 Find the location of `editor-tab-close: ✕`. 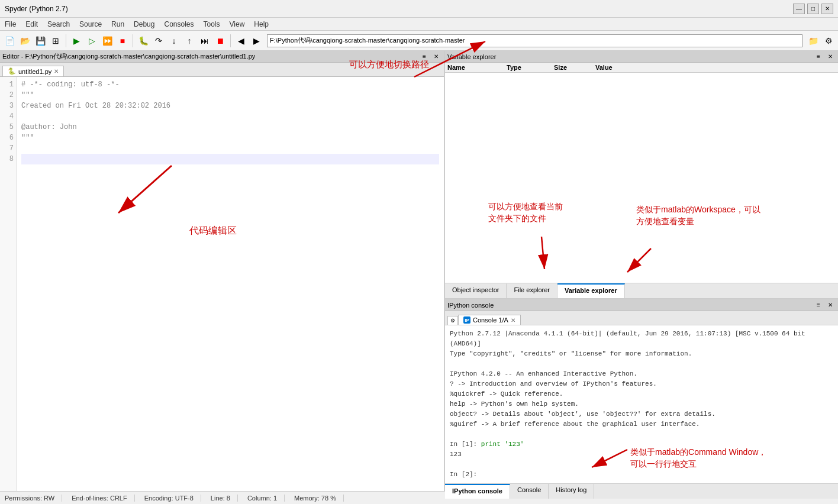

editor-tab-close: ✕ is located at coordinates (56, 71).